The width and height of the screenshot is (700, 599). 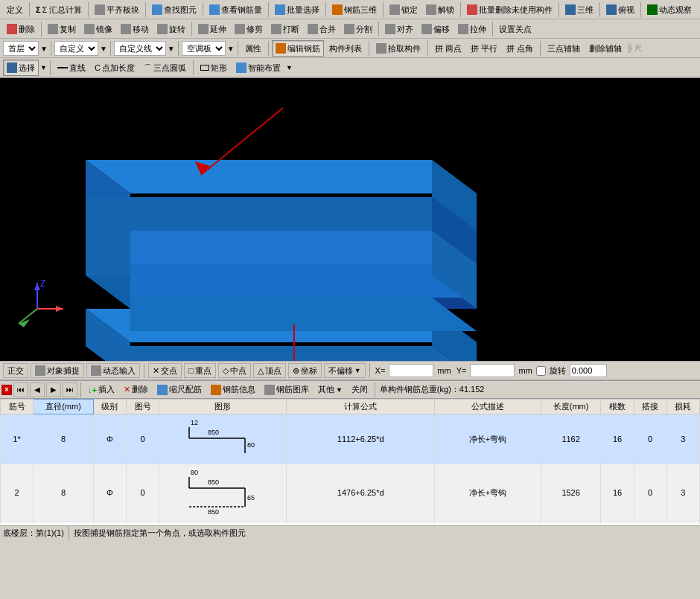 I want to click on add-length-btn: C 点加长度, so click(x=115, y=68).